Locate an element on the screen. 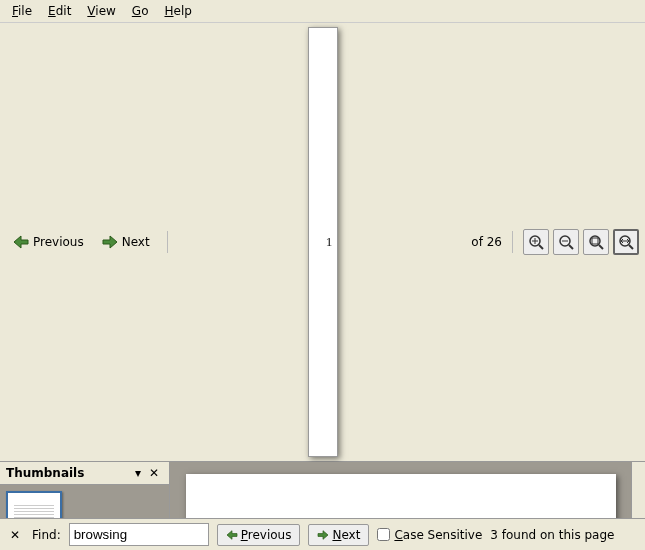 Image resolution: width=645 pixels, height=550 pixels. menu-file: FFileile is located at coordinates (22, 11).